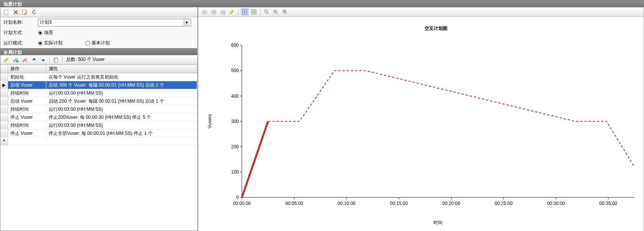  Describe the element at coordinates (34, 60) in the screenshot. I see `move-up-icon` at that location.